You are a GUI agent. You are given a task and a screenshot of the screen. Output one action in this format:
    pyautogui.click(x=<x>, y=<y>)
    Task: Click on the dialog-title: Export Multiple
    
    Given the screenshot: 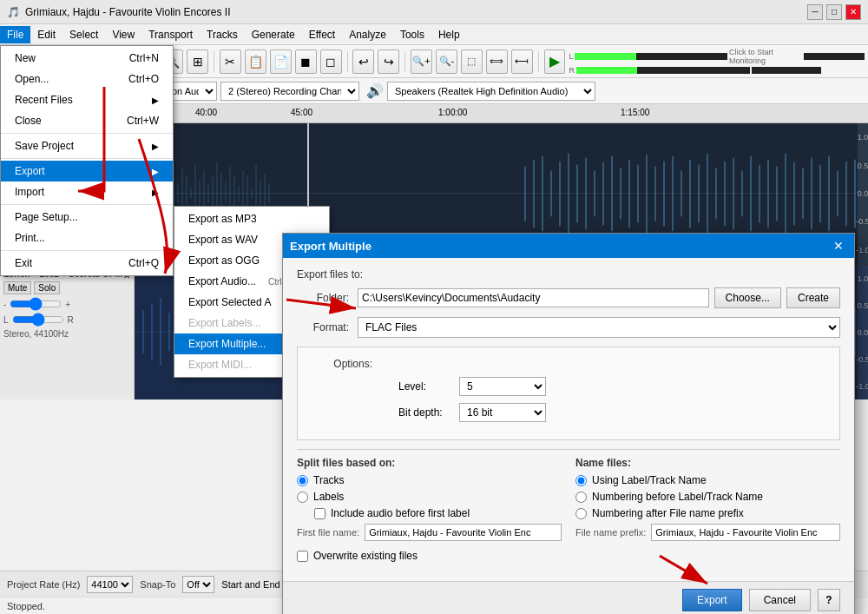 What is the action you would take?
    pyautogui.click(x=331, y=247)
    